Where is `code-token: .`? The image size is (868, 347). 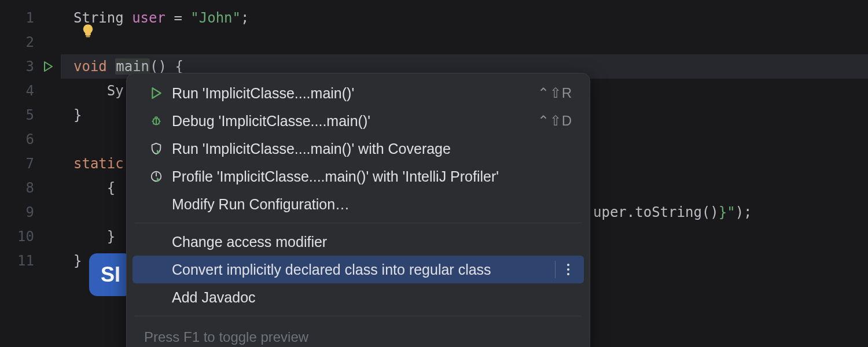 code-token: . is located at coordinates (631, 212).